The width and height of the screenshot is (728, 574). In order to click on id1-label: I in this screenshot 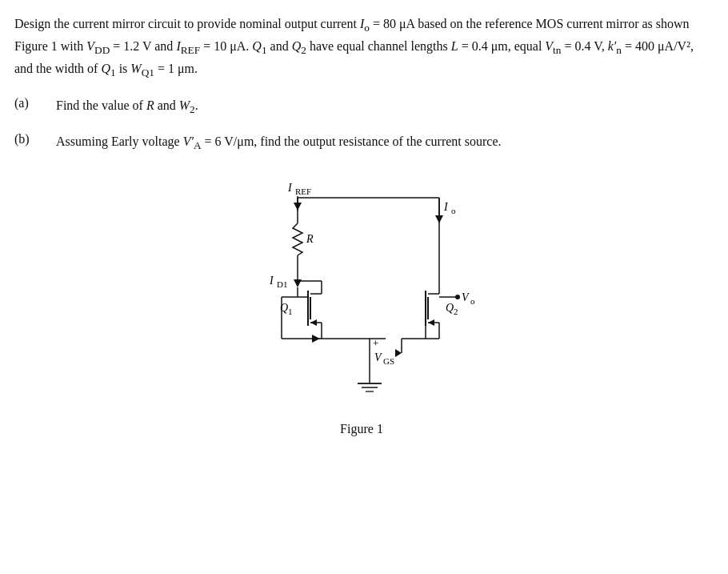, I will do `click(272, 280)`.